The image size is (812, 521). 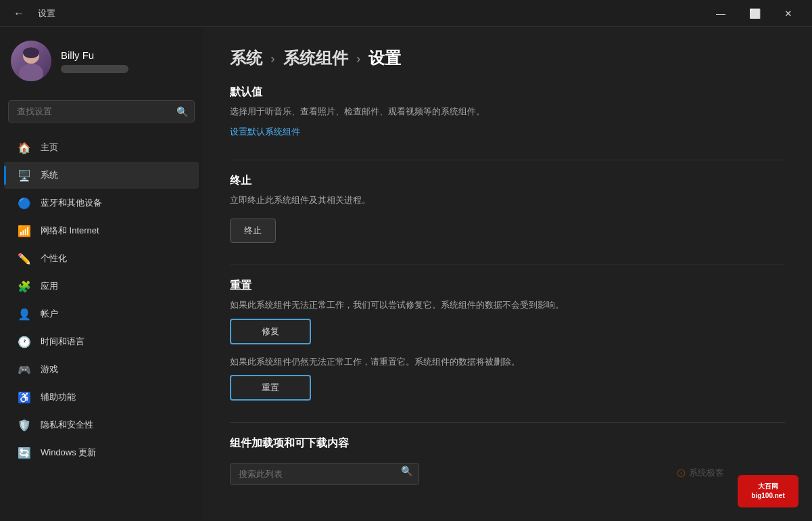 What do you see at coordinates (24, 258) in the screenshot?
I see `personalize-icon: ✏️` at bounding box center [24, 258].